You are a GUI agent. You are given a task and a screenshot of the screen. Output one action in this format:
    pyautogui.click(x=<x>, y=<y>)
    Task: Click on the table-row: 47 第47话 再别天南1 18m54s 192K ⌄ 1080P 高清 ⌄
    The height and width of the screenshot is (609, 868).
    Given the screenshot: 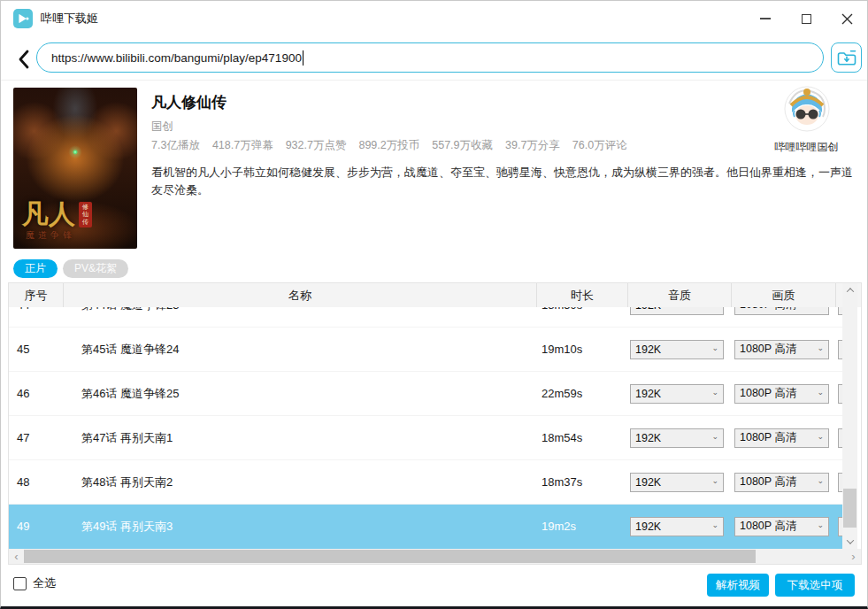 What is the action you would take?
    pyautogui.click(x=426, y=438)
    